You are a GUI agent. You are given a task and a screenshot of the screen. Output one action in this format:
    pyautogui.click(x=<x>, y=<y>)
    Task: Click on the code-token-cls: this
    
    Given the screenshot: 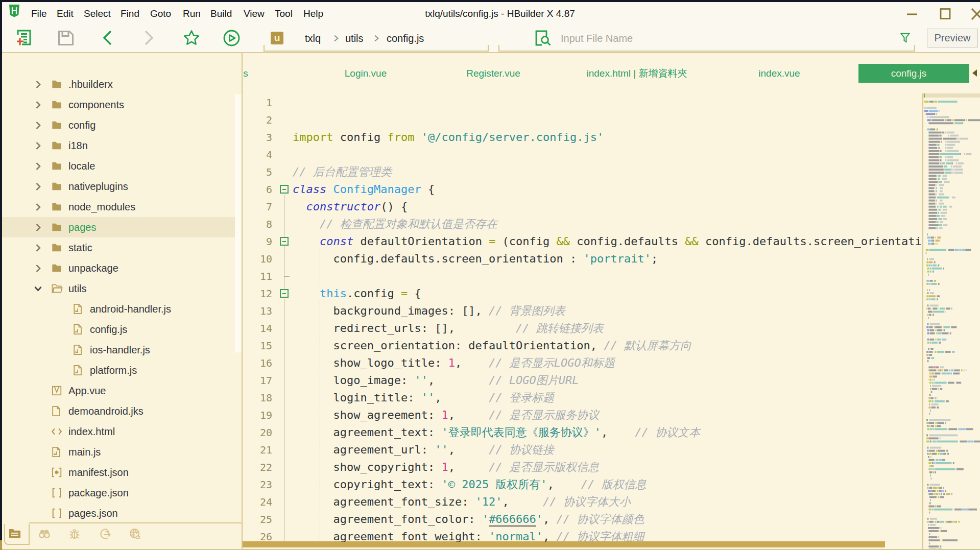 What is the action you would take?
    pyautogui.click(x=333, y=293)
    